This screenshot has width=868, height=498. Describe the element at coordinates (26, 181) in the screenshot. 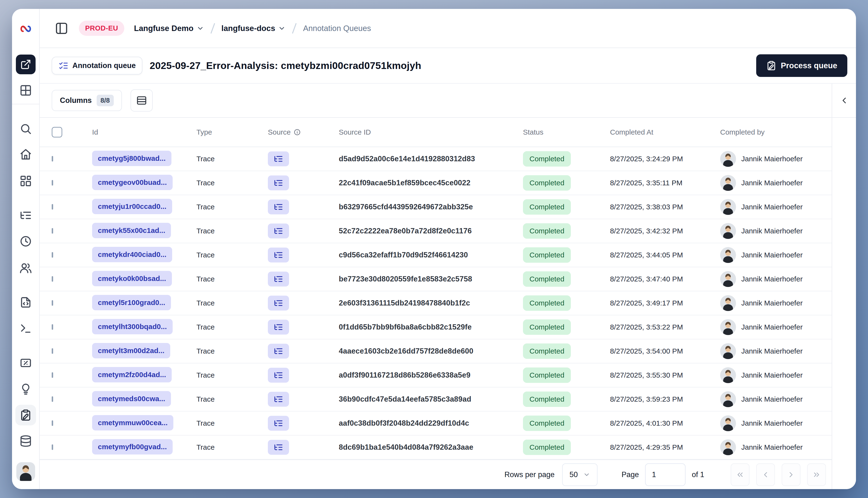

I see `sidebar-item-dashboards` at that location.